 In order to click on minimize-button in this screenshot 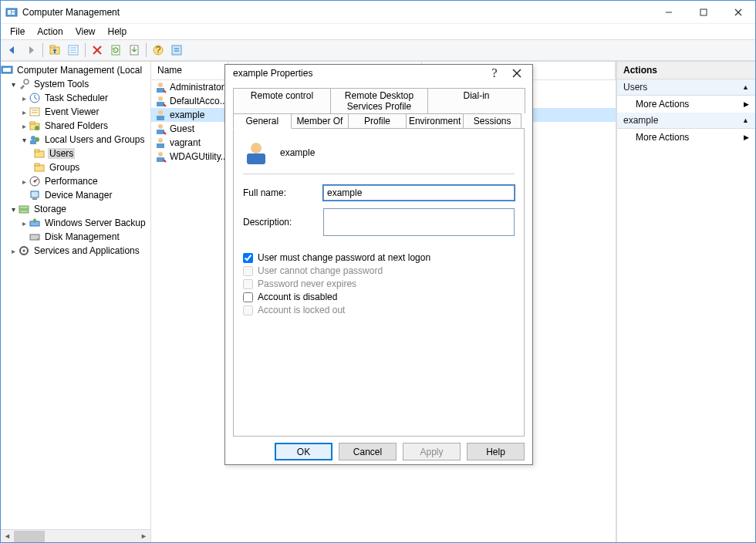, I will do `click(668, 12)`.